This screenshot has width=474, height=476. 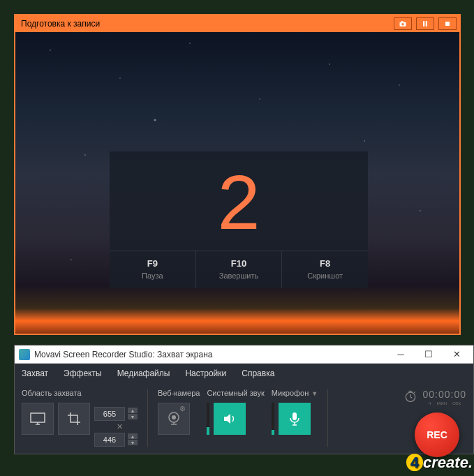 What do you see at coordinates (425, 24) in the screenshot?
I see `pause-button` at bounding box center [425, 24].